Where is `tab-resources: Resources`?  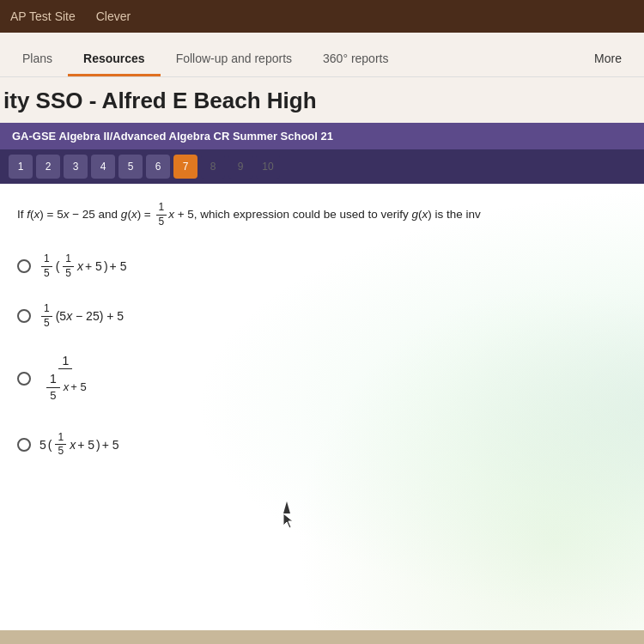
tab-resources: Resources is located at coordinates (114, 60).